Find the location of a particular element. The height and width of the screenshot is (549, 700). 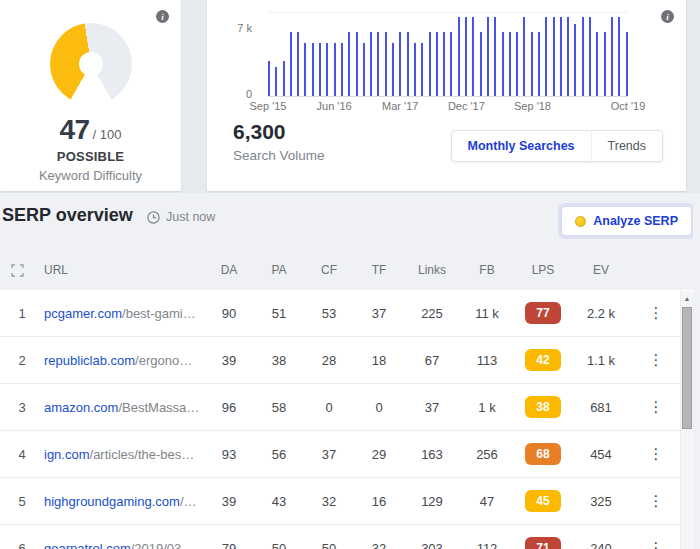

links-cell: 37 is located at coordinates (432, 408).